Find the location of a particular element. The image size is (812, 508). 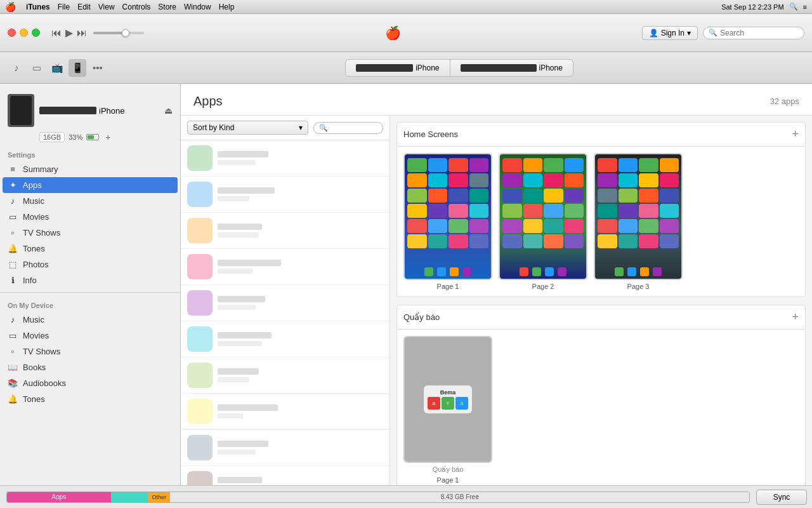

app-search-icon: 🔍 is located at coordinates (324, 128).